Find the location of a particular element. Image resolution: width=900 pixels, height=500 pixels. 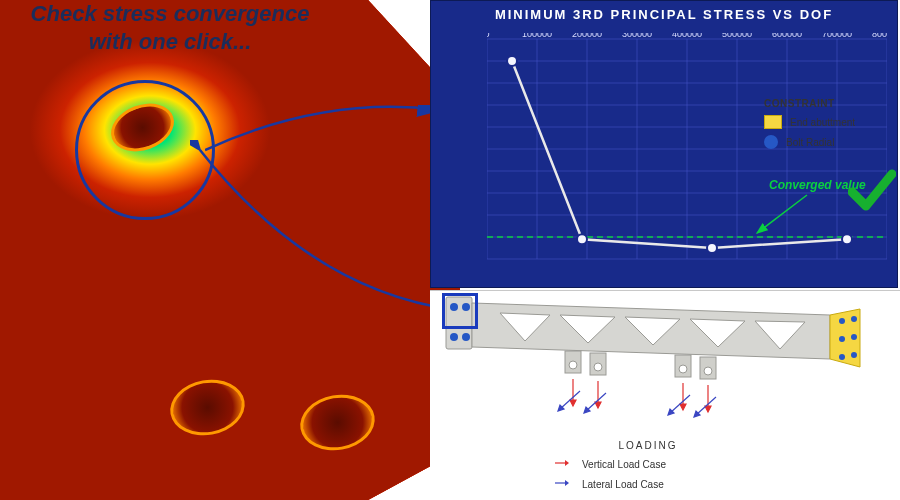

svg-text: 100000 is located at coordinates (537, 36).